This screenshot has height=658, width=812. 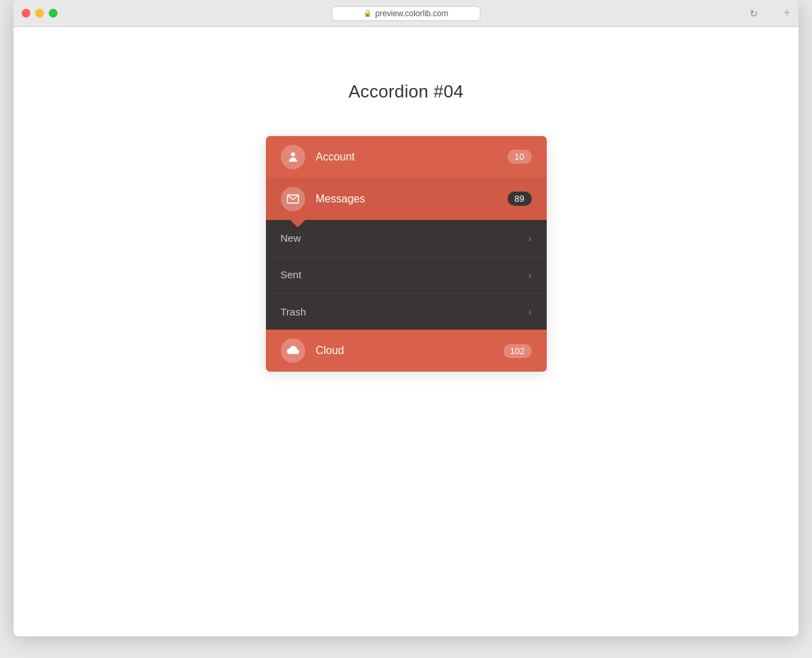 What do you see at coordinates (411, 199) in the screenshot?
I see `messages-label: Messages` at bounding box center [411, 199].